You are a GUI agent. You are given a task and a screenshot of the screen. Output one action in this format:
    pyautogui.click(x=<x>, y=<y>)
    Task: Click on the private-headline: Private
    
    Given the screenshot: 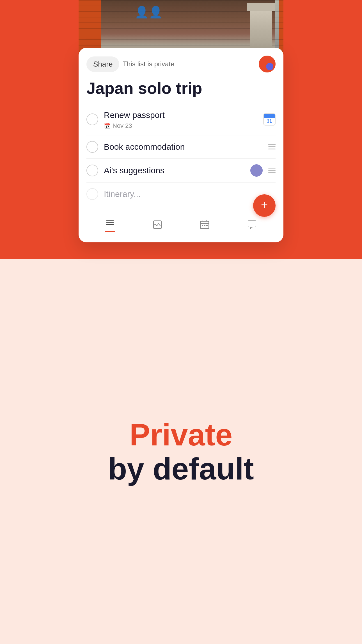 What is the action you would take?
    pyautogui.click(x=181, y=435)
    